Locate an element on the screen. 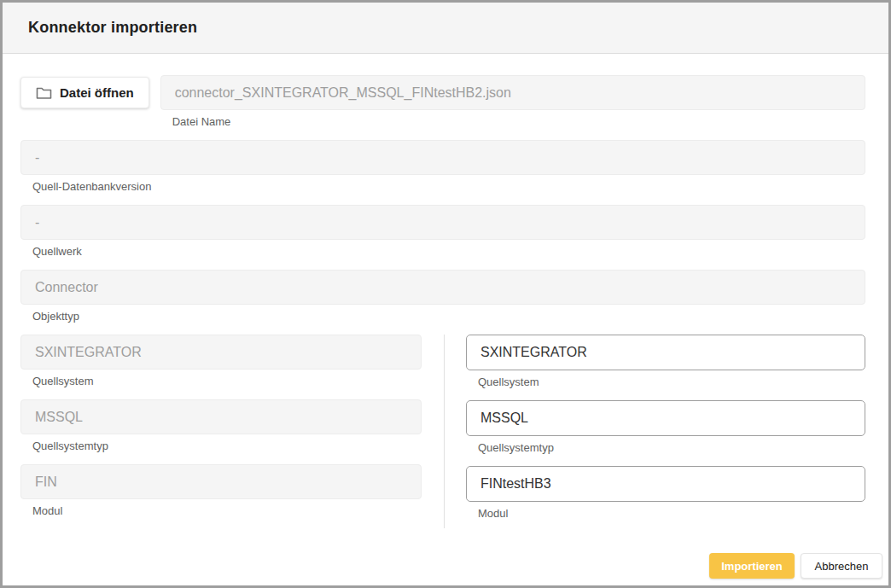 This screenshot has height=588, width=891. objekttyp-group: Connector Objekttyp is located at coordinates (443, 296).